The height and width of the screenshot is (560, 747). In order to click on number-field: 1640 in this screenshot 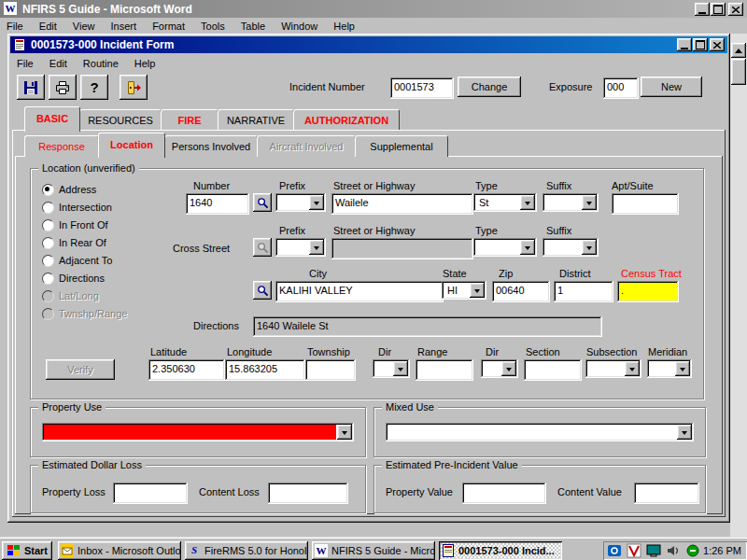, I will do `click(218, 203)`.